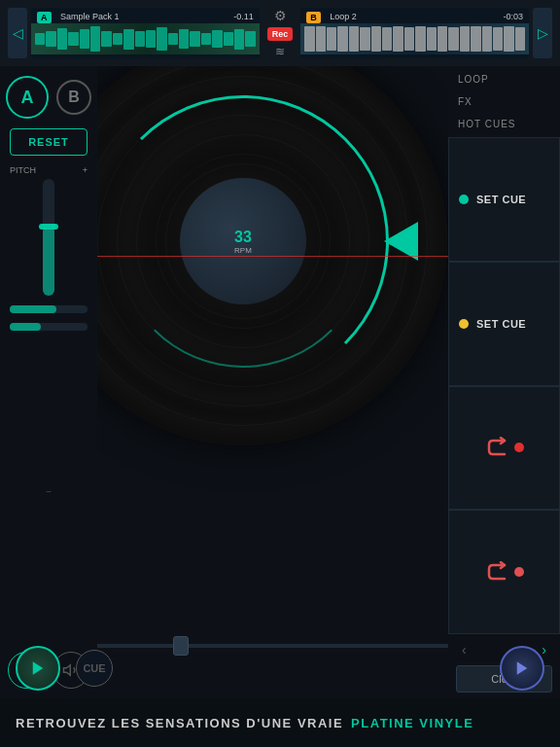 The height and width of the screenshot is (747, 560). What do you see at coordinates (502, 324) in the screenshot?
I see `cue-2-label: SET CUE` at bounding box center [502, 324].